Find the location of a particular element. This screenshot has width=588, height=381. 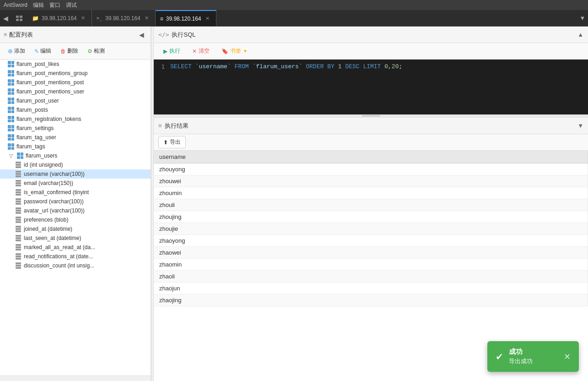

tab-2-close: ✕ is located at coordinates (147, 18).